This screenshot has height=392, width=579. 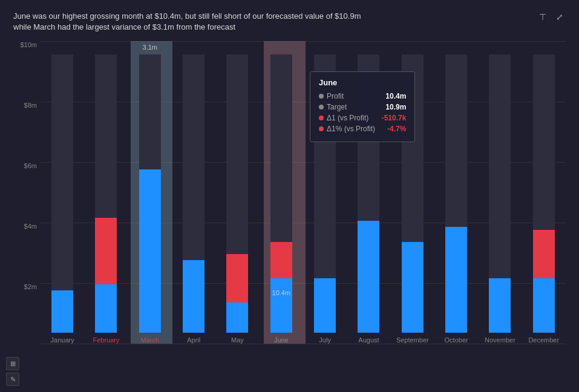 What do you see at coordinates (194, 340) in the screenshot?
I see `x-label-april: April` at bounding box center [194, 340].